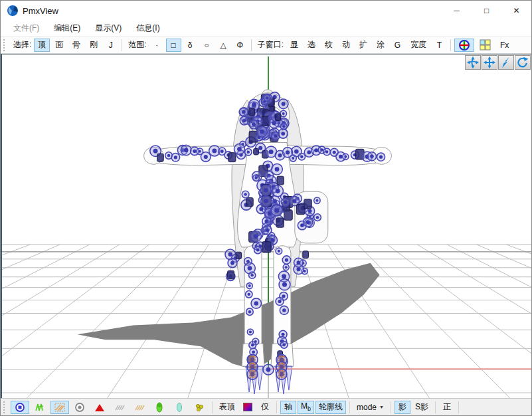 The height and width of the screenshot is (416, 532). What do you see at coordinates (329, 45) in the screenshot?
I see `subwindow-texture-button: 纹` at bounding box center [329, 45].